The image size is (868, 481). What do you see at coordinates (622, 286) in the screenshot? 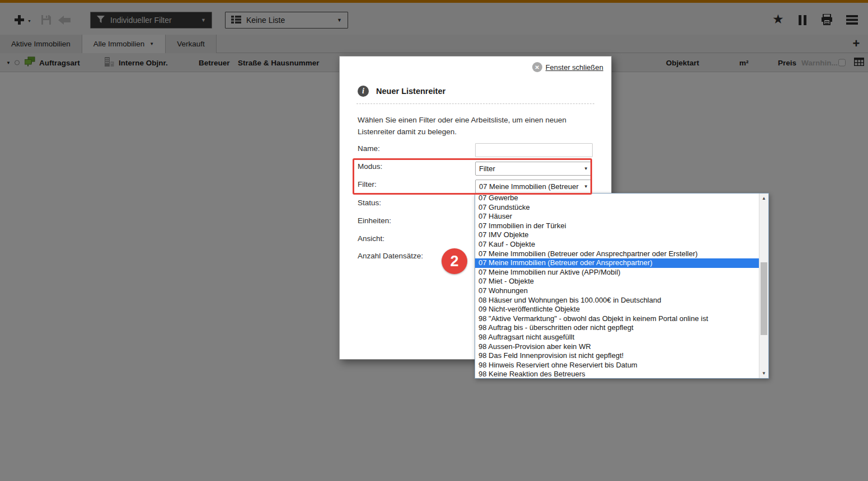
I see `filter-options-list: 07 Gewerbe 07 Grundstücke 07 Häuser 07 I…` at bounding box center [622, 286].